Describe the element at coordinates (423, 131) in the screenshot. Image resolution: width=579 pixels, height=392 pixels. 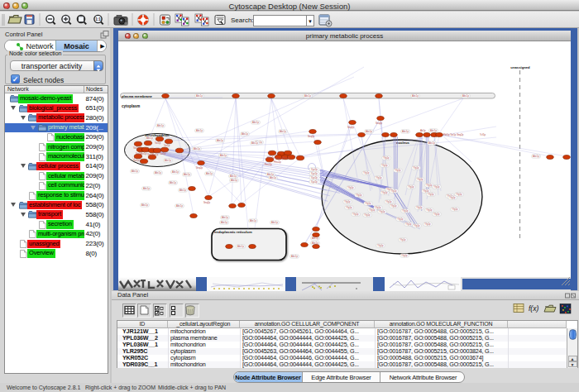
I see `svg-text: Ab1p` at that location.